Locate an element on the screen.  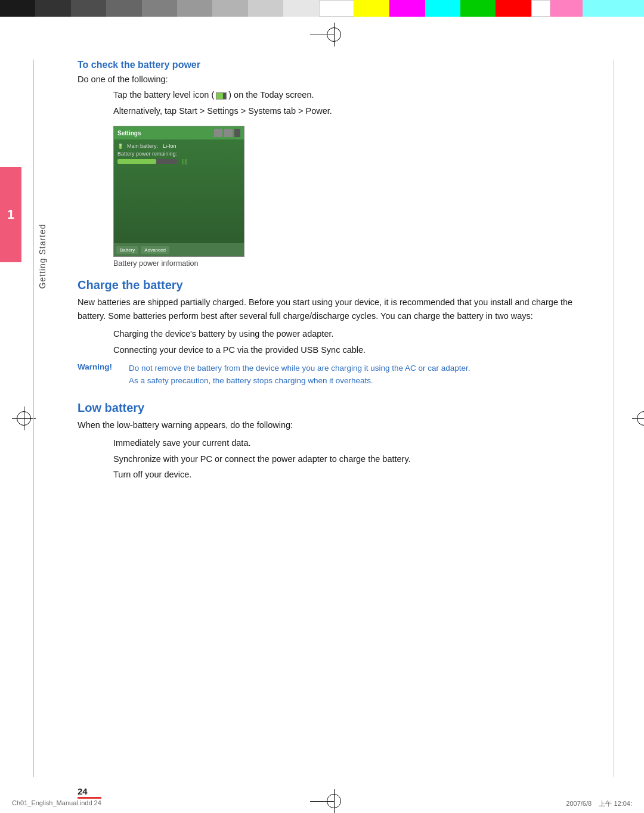
check-battery-intro: Do one of the following: is located at coordinates (337, 79).